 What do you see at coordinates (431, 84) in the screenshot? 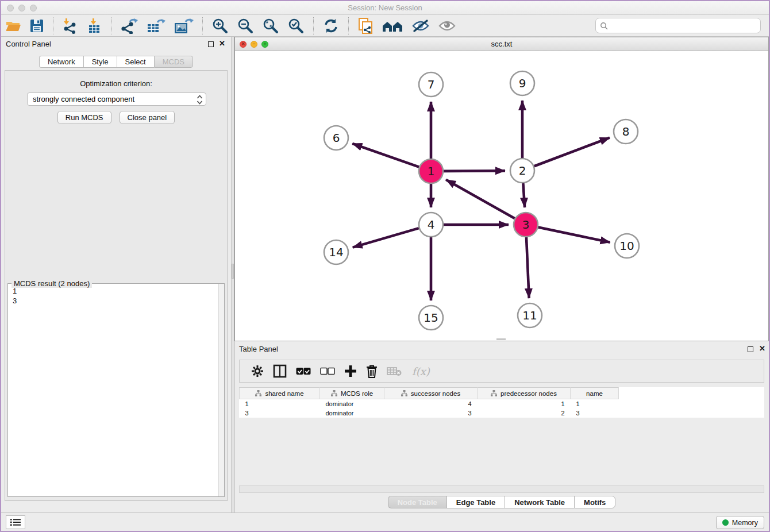
I see `graph-node-7: 7` at bounding box center [431, 84].